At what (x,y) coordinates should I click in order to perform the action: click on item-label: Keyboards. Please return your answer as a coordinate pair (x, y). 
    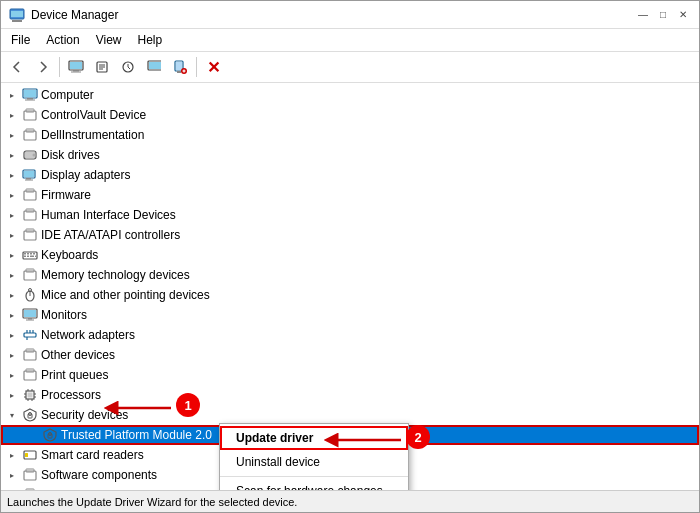
    Looking at the image, I should click on (70, 255).